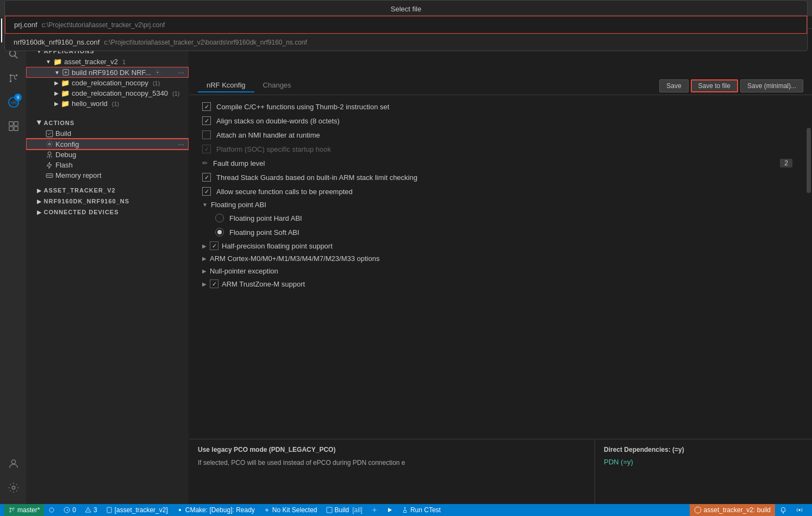 The height and width of the screenshot is (516, 812). Describe the element at coordinates (497, 163) in the screenshot. I see `kconfig-item-fault: ✏ Fault dump level 2` at that location.